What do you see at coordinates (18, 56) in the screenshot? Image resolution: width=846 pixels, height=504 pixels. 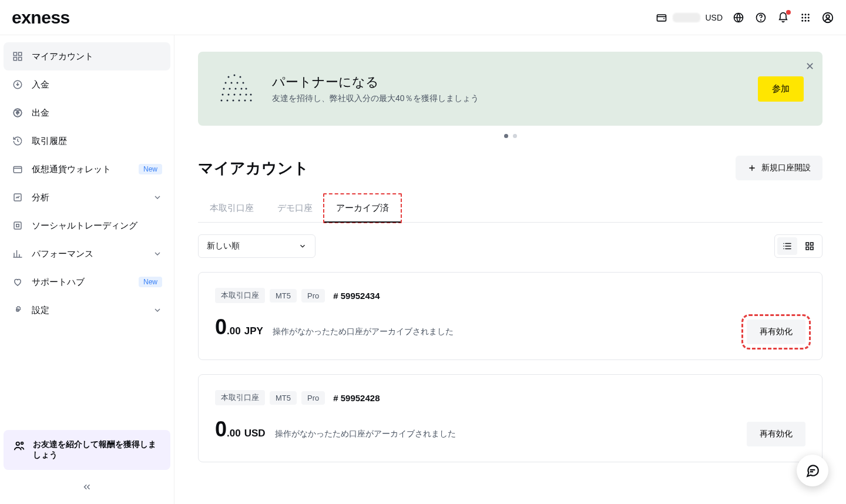 I see `dashboard-icon` at bounding box center [18, 56].